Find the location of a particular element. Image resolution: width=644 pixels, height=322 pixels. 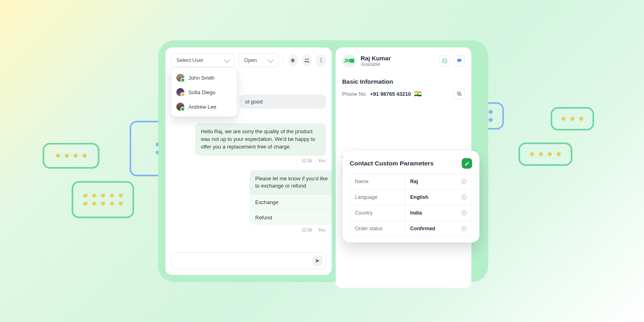

param-value: India is located at coordinates (416, 213).